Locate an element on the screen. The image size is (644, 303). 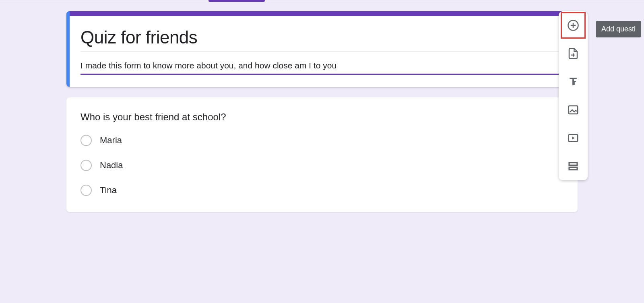
add-question-tooltip: Add questi is located at coordinates (618, 29).